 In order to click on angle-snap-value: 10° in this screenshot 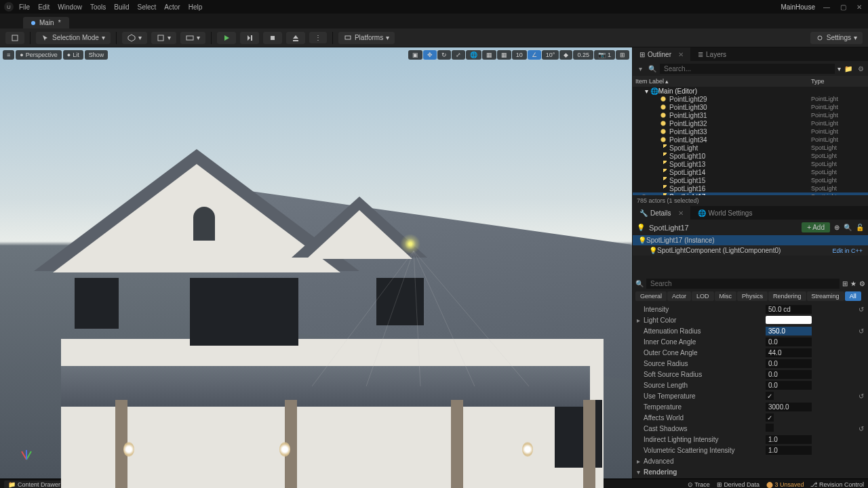, I will do `click(551, 55)`.